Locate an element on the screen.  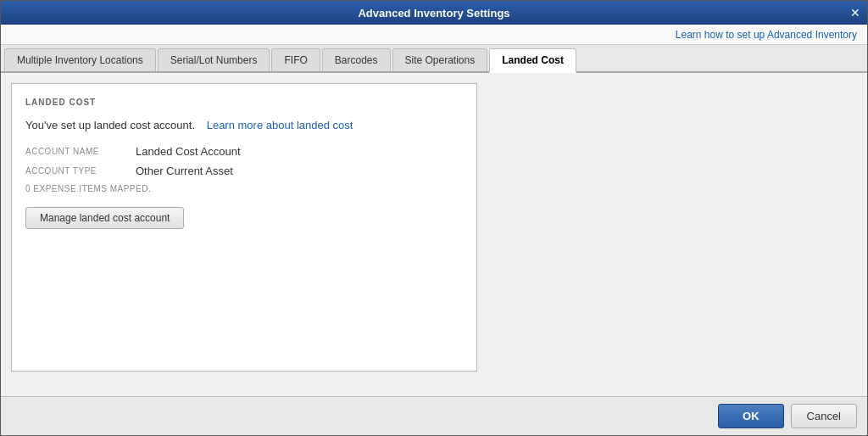
tab-fifo: FIFO is located at coordinates (295, 59).